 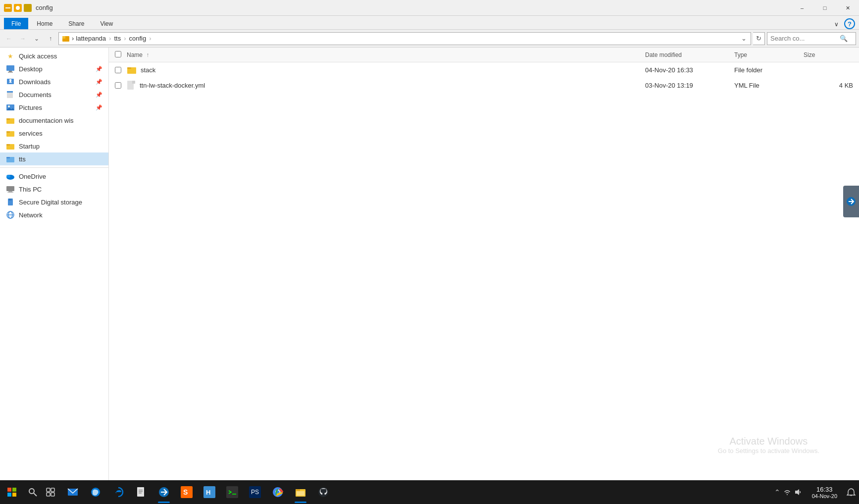 I want to click on documents-label: Documents, so click(x=35, y=95).